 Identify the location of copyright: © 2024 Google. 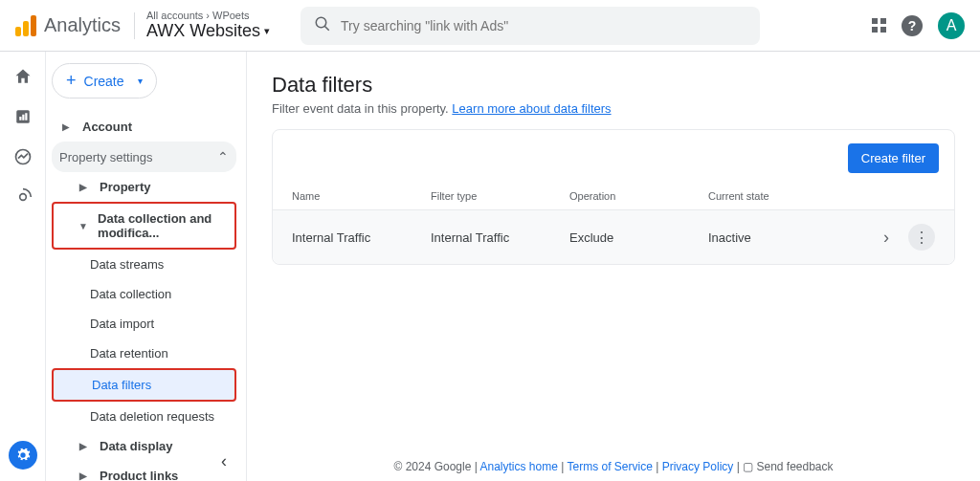
(433, 467).